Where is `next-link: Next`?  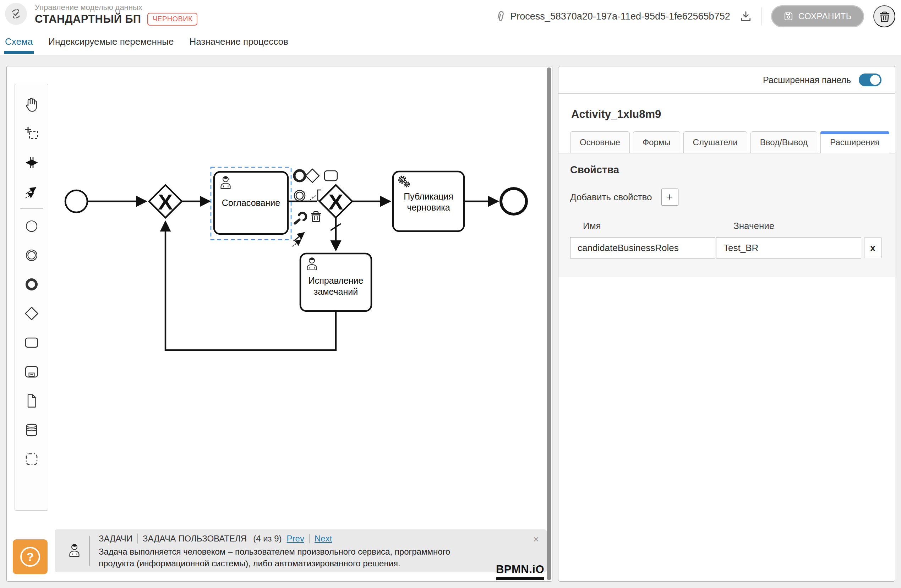 next-link: Next is located at coordinates (323, 539).